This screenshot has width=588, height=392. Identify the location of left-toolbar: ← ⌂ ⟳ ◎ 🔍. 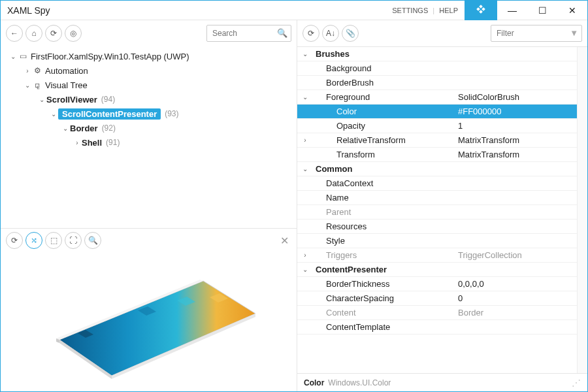
(149, 33).